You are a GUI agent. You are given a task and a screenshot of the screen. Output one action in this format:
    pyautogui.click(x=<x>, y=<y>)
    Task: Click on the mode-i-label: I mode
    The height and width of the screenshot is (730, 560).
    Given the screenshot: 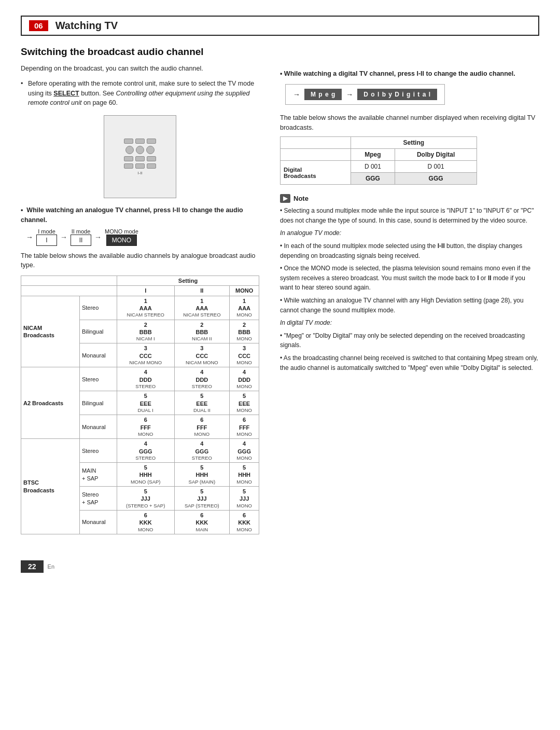 What is the action you would take?
    pyautogui.click(x=47, y=231)
    